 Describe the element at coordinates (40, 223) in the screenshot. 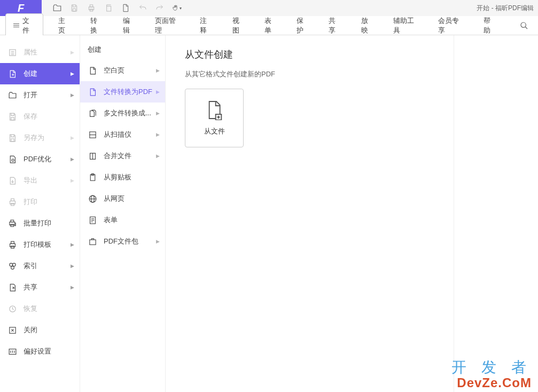

I see `backstage-item-batch-print: 批量打印` at that location.